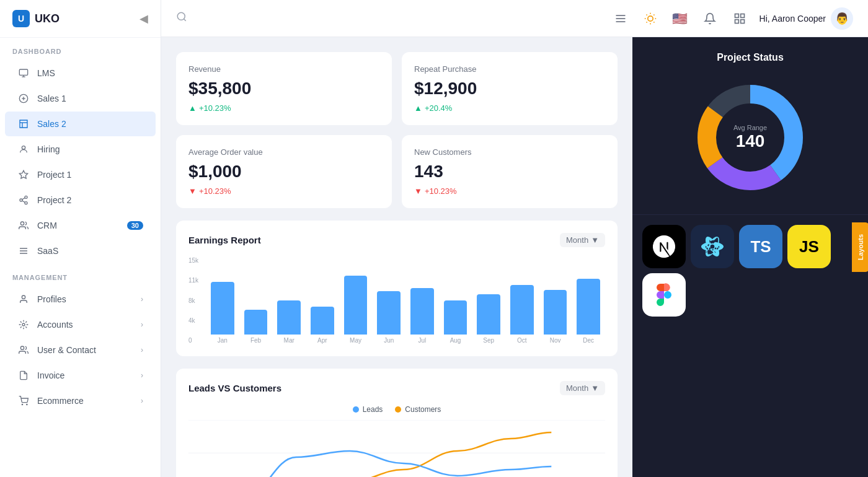  What do you see at coordinates (24, 299) in the screenshot?
I see `profiles-icon` at bounding box center [24, 299].